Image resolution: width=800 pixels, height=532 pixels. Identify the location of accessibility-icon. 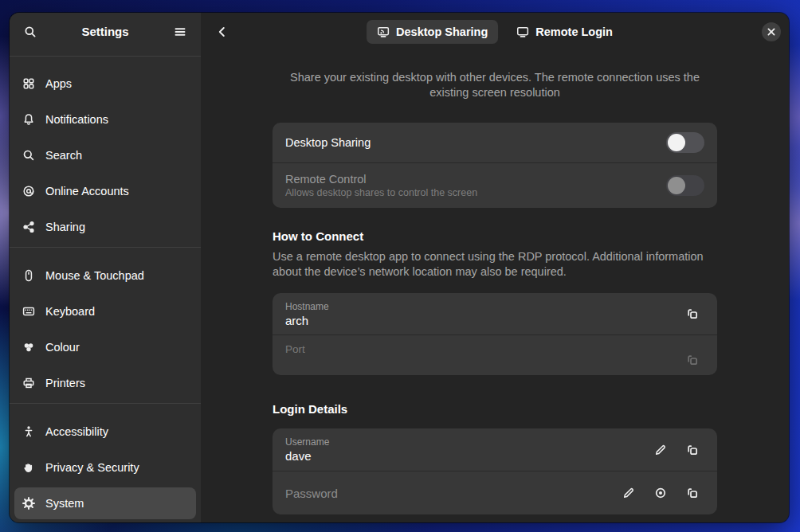
(29, 432).